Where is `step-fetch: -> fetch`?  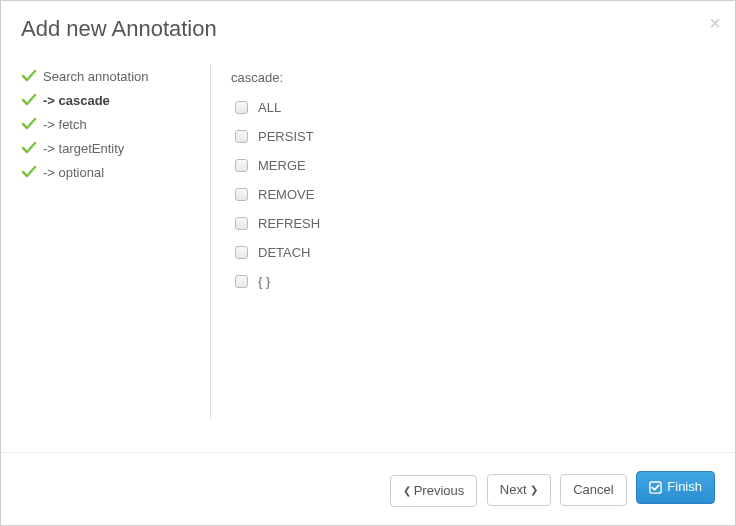
step-fetch: -> fetch is located at coordinates (110, 124).